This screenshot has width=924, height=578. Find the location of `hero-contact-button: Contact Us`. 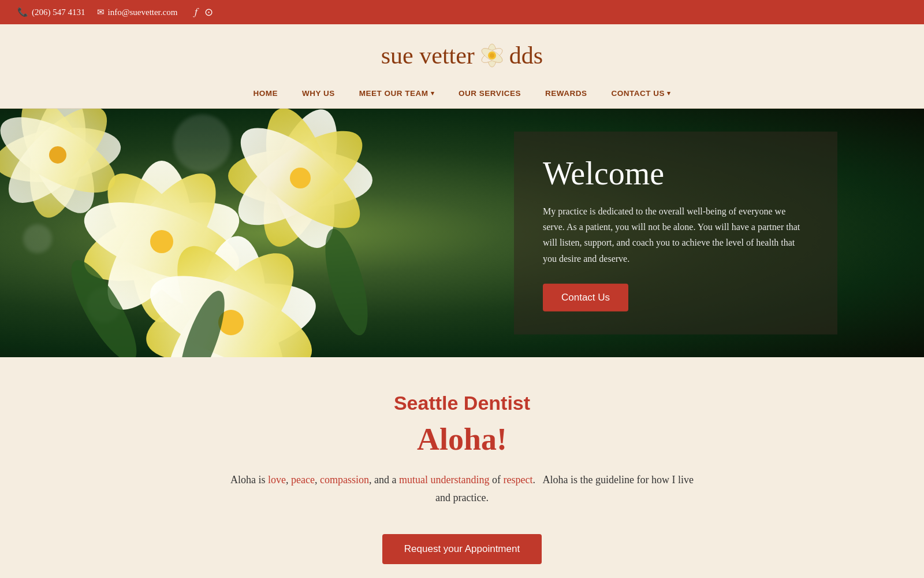

hero-contact-button: Contact Us is located at coordinates (586, 297).